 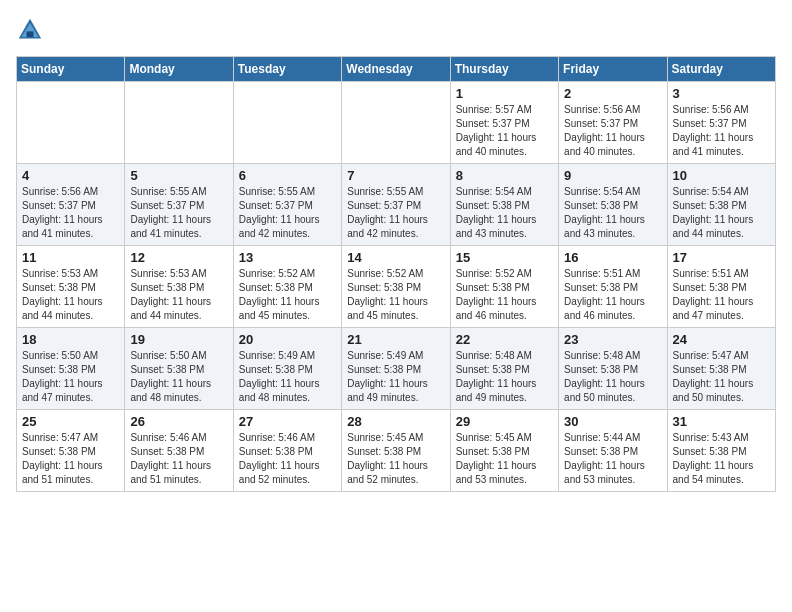 What do you see at coordinates (396, 205) in the screenshot?
I see `calendar-week-1: 4Sunrise: 5:56 AM Sunset: 5:37 PM Daylig…` at bounding box center [396, 205].